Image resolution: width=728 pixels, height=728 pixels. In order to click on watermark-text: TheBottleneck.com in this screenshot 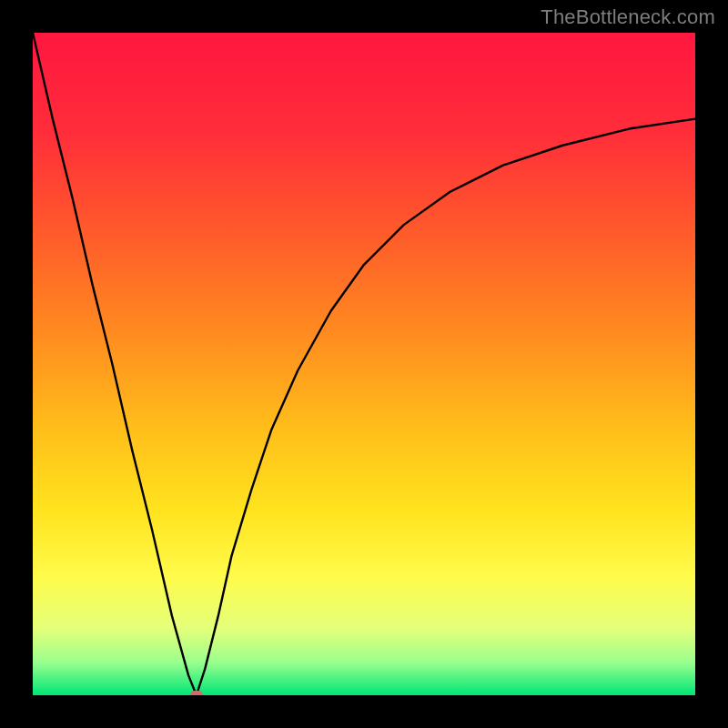, I will do `click(628, 17)`.